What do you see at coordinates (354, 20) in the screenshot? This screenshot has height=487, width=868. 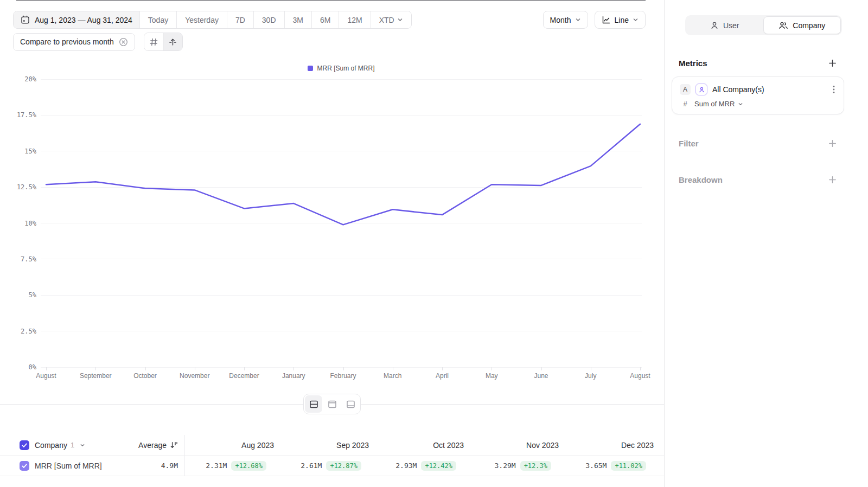 I see `range-button-12m: 12M` at bounding box center [354, 20].